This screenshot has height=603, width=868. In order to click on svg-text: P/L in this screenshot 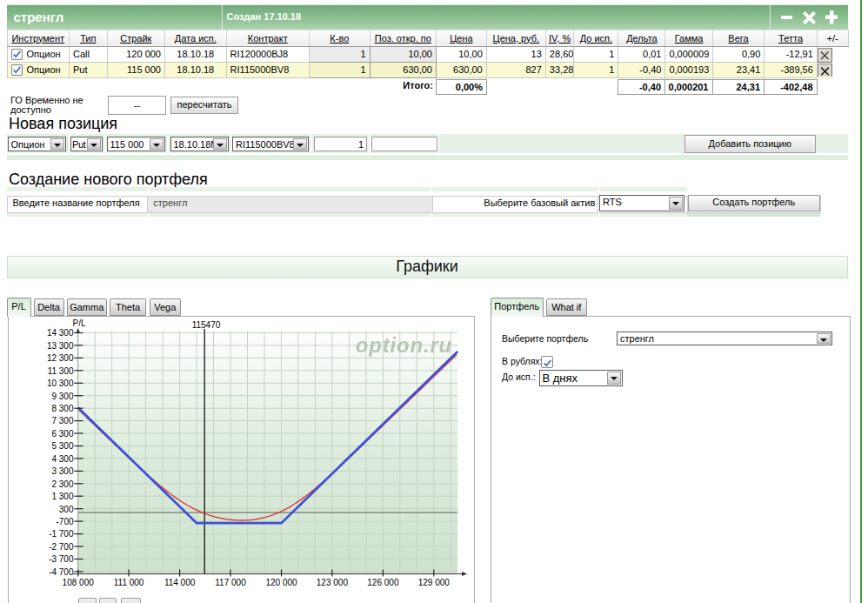, I will do `click(78, 324)`.